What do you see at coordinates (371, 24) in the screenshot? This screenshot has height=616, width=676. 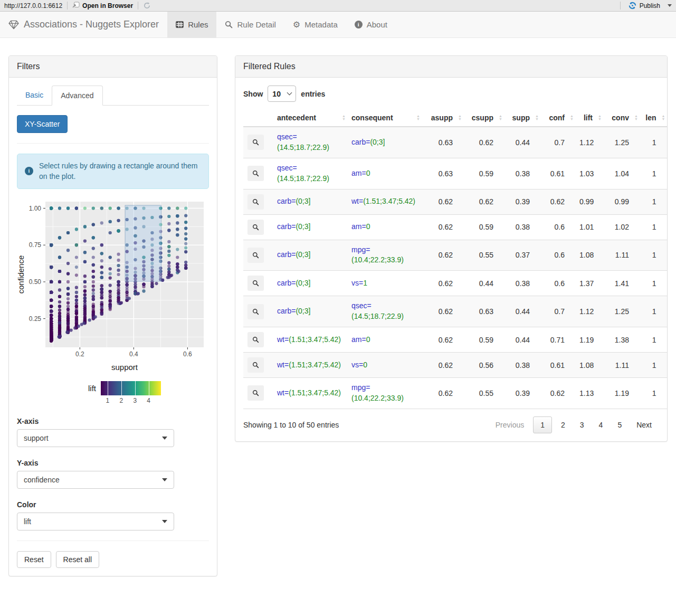 I see `navbar-tab-about: iAbout` at bounding box center [371, 24].